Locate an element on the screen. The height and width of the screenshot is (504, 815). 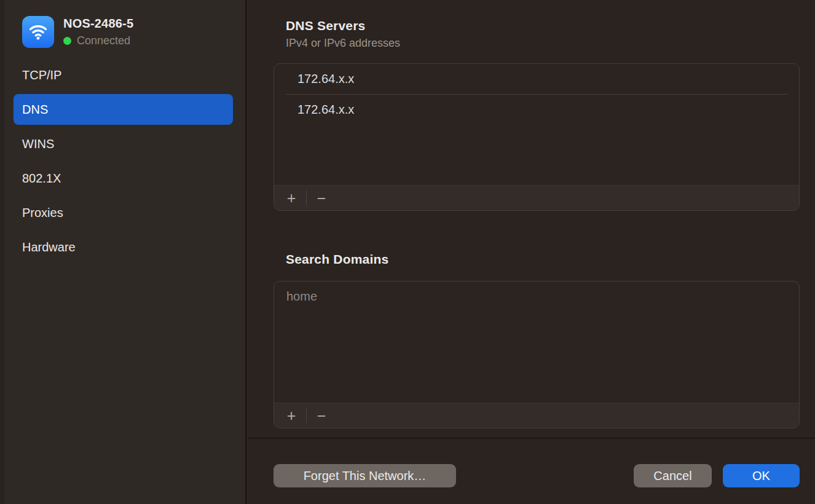
search-domains-toolbar: + − is located at coordinates (537, 415).